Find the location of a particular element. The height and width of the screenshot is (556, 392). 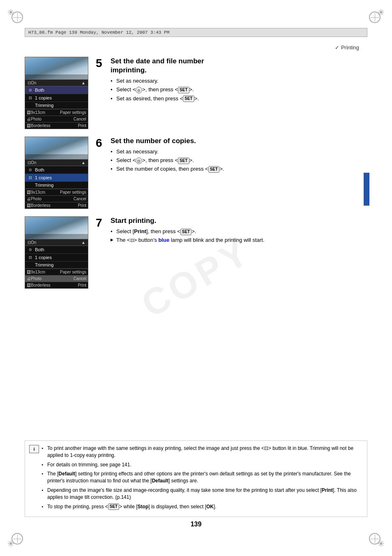

section-label: ✓ Printing is located at coordinates (347, 48).